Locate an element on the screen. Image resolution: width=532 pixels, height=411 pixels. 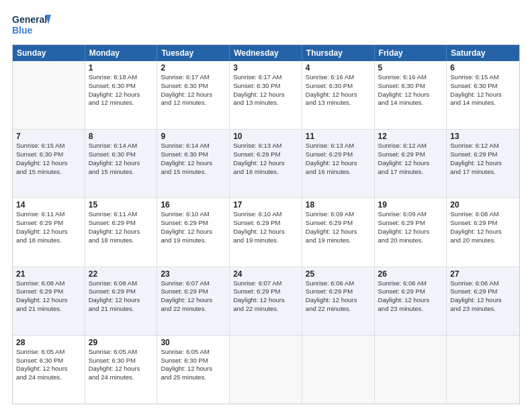
day-cell-2: 2Sunrise: 6:17 AM Sunset: 6:30 PM Daylig… is located at coordinates (193, 95).